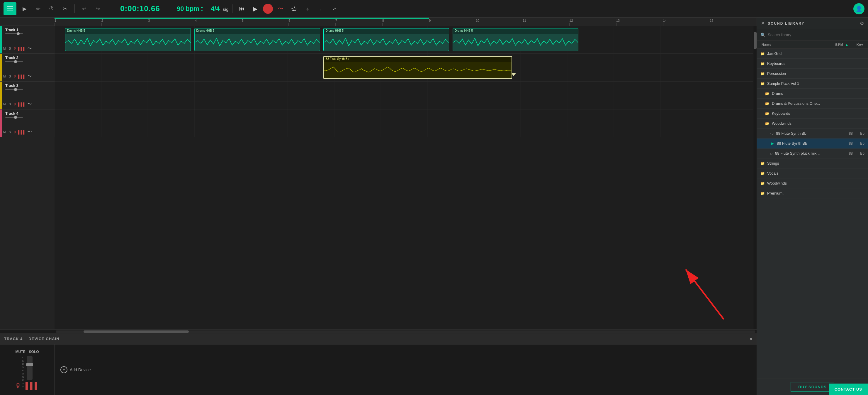 The height and width of the screenshot is (395, 868). Describe the element at coordinates (812, 64) in the screenshot. I see `sl-item-keyboards-top: 📁Keyboards` at that location.